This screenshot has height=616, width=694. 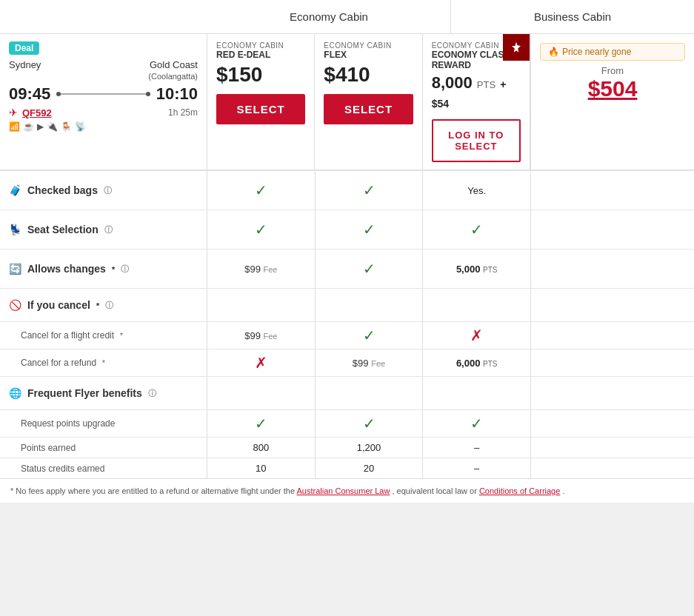 I want to click on cancel-refund-flex: $99 Fee, so click(x=370, y=363).